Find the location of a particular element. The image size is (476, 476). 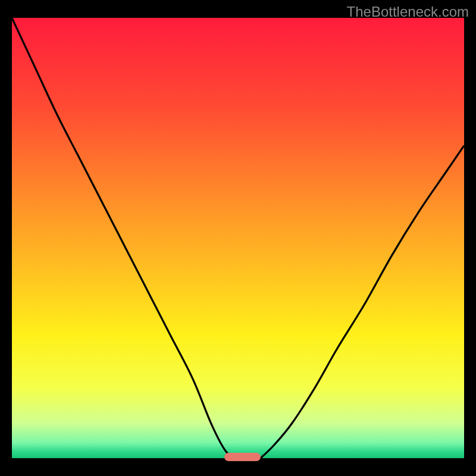

minimum-marker is located at coordinates (243, 457).